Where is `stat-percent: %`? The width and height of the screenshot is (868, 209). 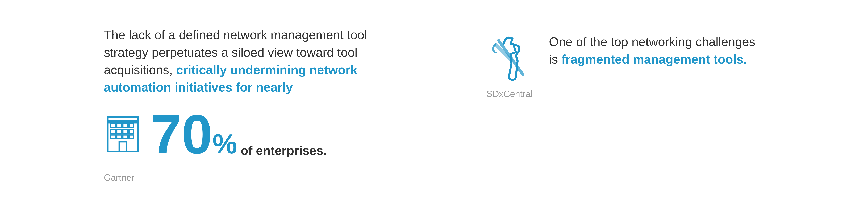 stat-percent: % is located at coordinates (225, 144).